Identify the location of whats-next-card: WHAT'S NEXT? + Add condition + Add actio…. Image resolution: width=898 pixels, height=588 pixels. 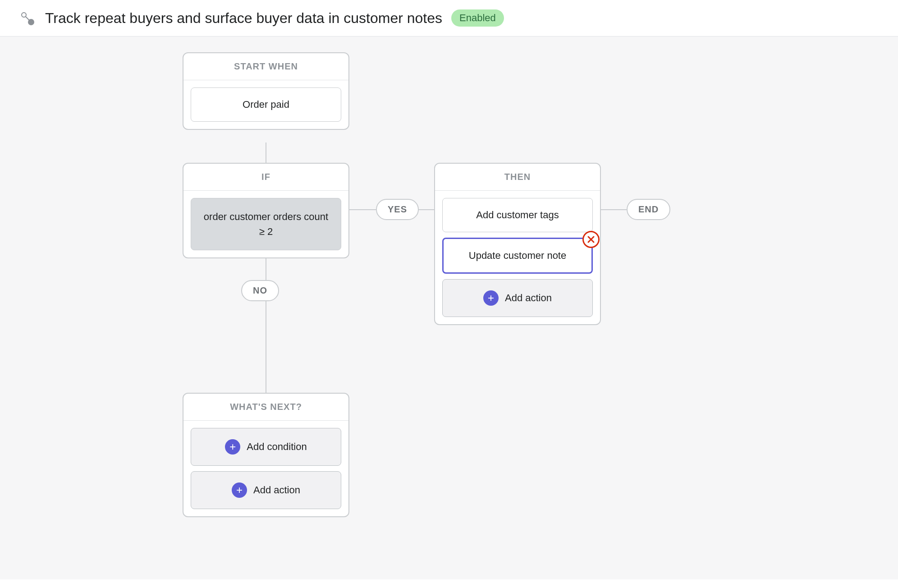
(266, 455).